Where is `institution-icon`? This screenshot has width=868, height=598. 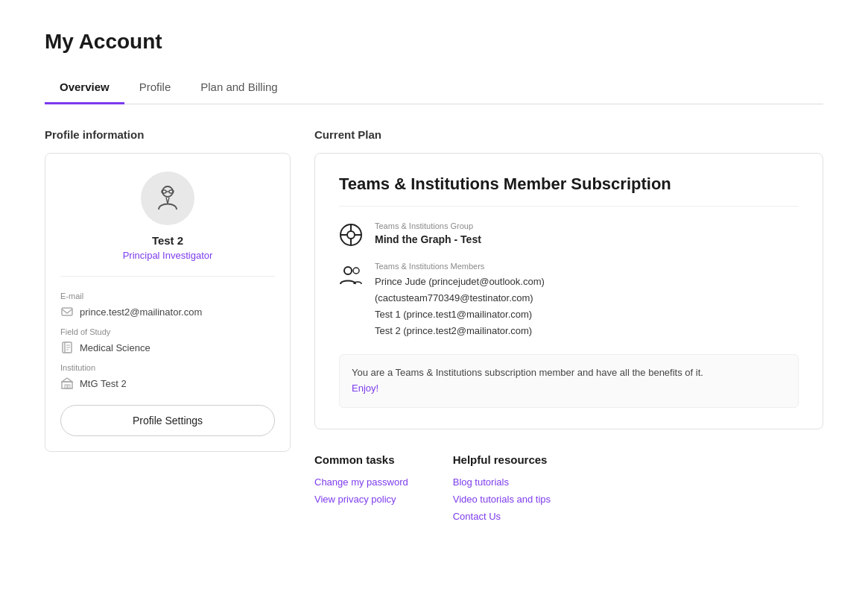
institution-icon is located at coordinates (67, 383).